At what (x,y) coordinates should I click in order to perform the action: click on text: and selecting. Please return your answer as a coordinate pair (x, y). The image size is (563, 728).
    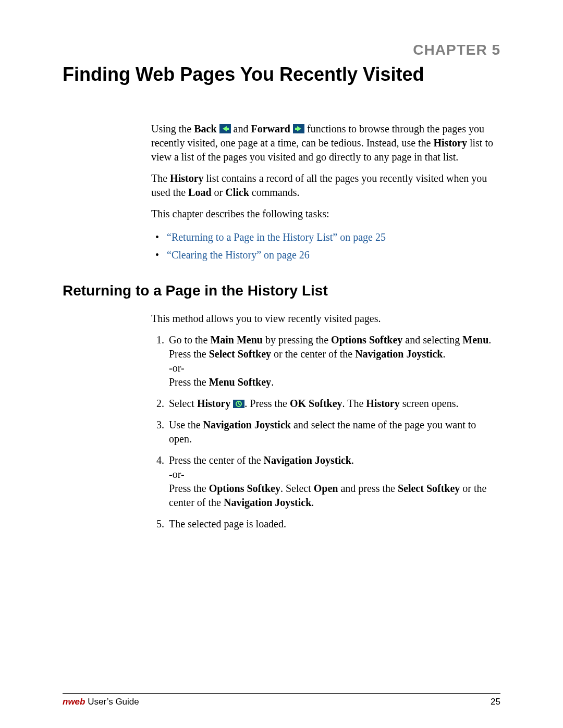
    Looking at the image, I should click on (433, 340).